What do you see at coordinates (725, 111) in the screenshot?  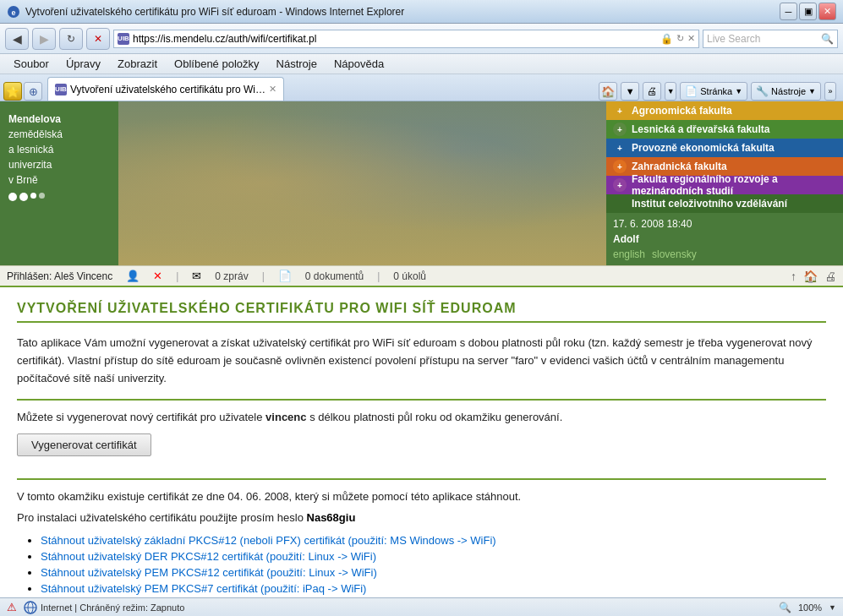 I see `faculty-1-link: + Agronomická fakulta` at bounding box center [725, 111].